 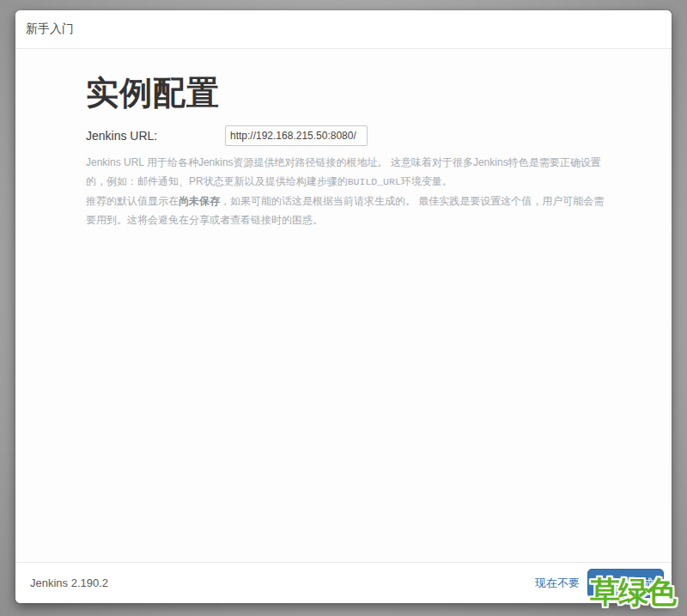 I want to click on jenkins-url-description: Jenkins URL 用于给各种Jenkins资源提供绝对路径链接的根地址。 …, so click(x=348, y=191).